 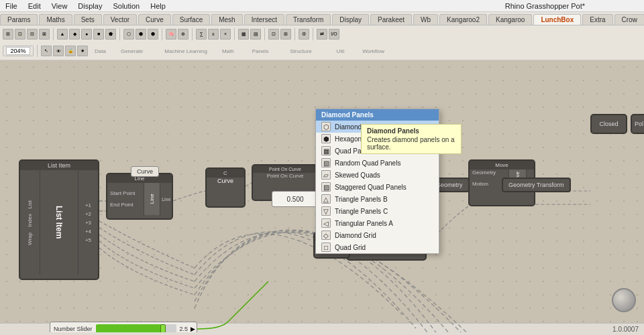 I want to click on menu-view: View, so click(x=60, y=6).